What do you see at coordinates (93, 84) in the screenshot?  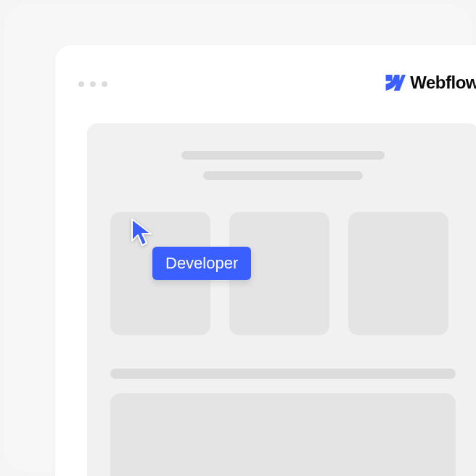 I see `window-controls` at bounding box center [93, 84].